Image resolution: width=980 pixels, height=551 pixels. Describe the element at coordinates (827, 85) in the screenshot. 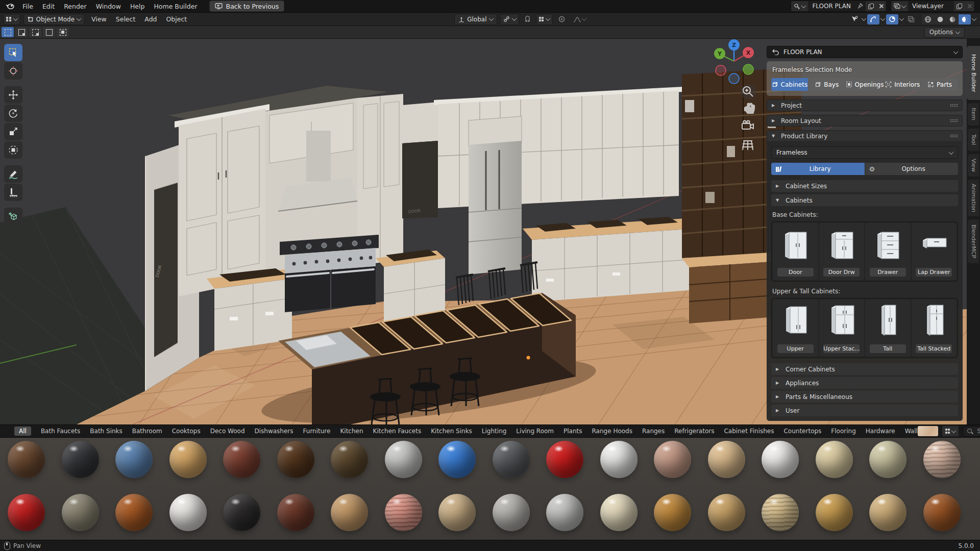

I see `tab-bays: Bays` at that location.